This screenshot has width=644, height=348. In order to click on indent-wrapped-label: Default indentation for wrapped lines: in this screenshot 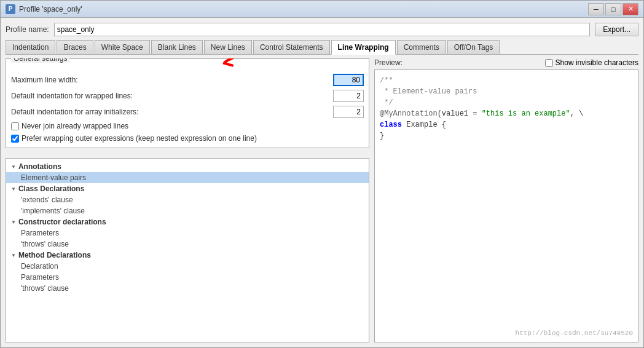, I will do `click(72, 96)`.